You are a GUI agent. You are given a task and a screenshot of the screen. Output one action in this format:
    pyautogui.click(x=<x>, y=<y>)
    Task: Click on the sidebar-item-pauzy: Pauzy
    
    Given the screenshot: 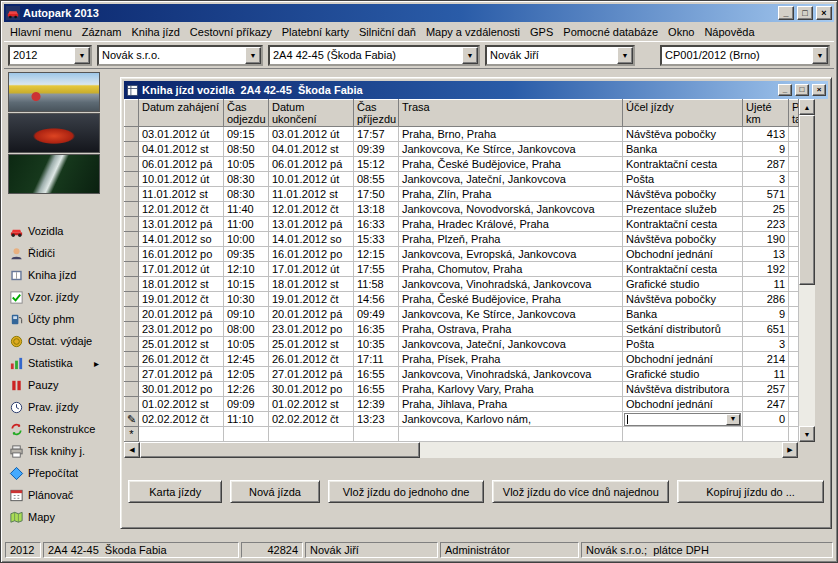 What is the action you would take?
    pyautogui.click(x=54, y=385)
    